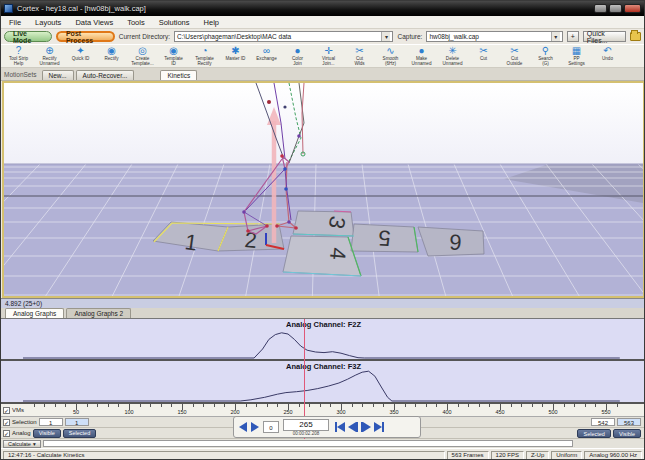 Image resolution: width=645 pixels, height=460 pixels. I want to click on create-template-icon: ◎, so click(142, 51).